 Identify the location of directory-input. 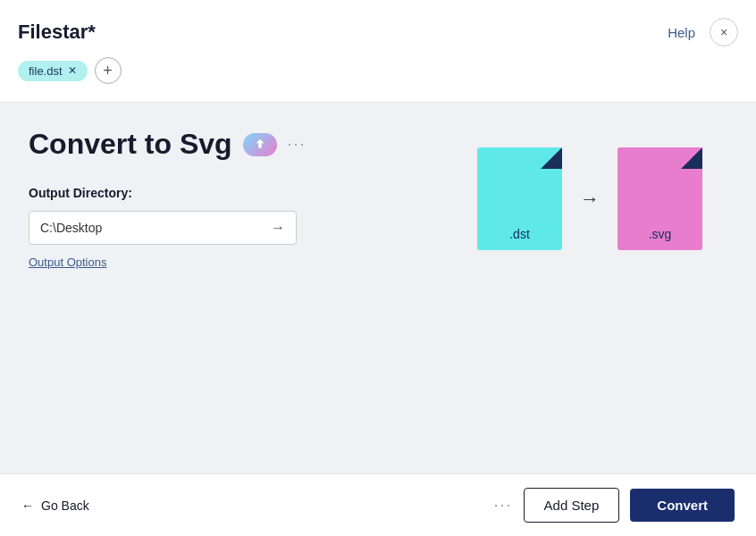
(145, 228).